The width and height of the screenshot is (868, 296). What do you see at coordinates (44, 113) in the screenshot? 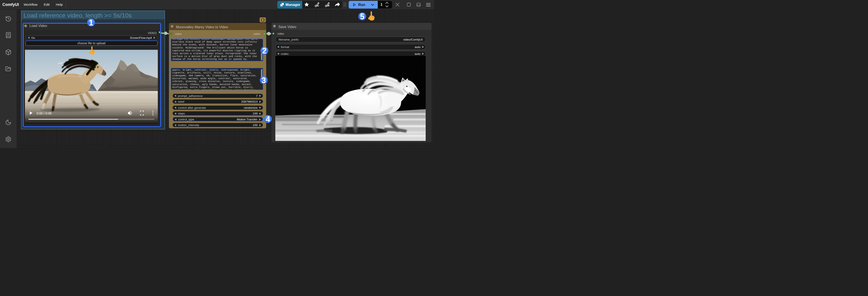
I see `svg-text: 0:00 / 0:05` at bounding box center [44, 113].